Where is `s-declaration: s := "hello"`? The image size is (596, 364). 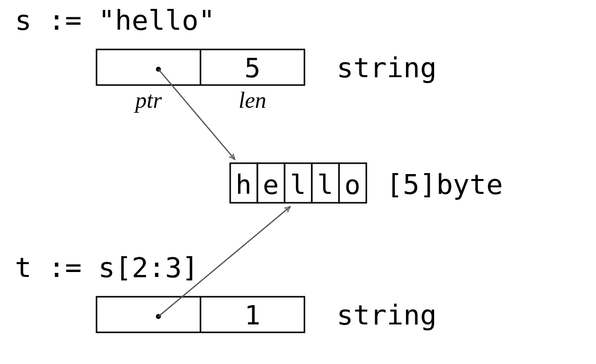
s-declaration: s := "hello" is located at coordinates (115, 20).